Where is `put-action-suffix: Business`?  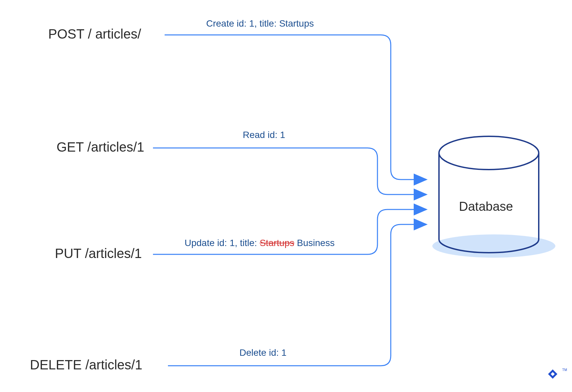
put-action-suffix: Business is located at coordinates (315, 243).